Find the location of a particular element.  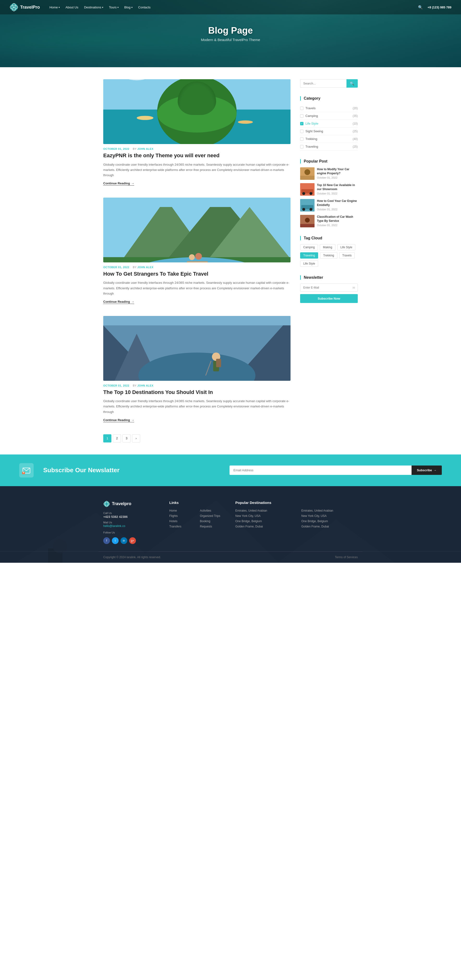

footer-link-activities: Activities is located at coordinates (213, 511).